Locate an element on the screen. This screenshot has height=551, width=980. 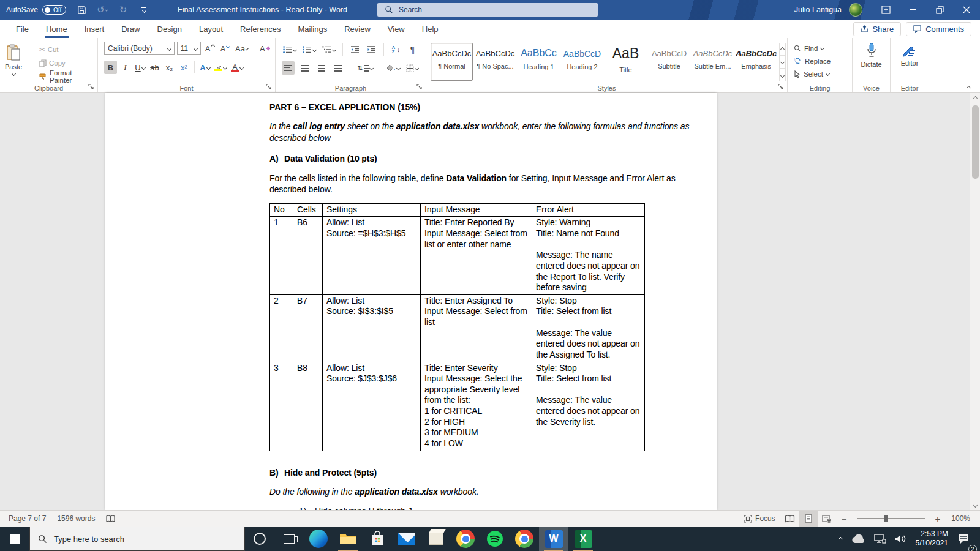
tray-show-hidden-icons is located at coordinates (840, 539).